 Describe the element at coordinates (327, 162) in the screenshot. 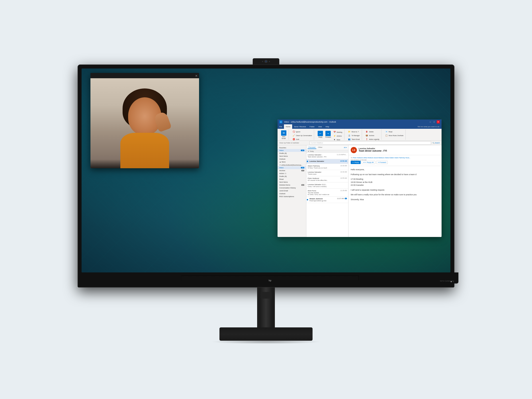

I see `message-item-selected: Leonisa Salvador10:50 AM` at that location.